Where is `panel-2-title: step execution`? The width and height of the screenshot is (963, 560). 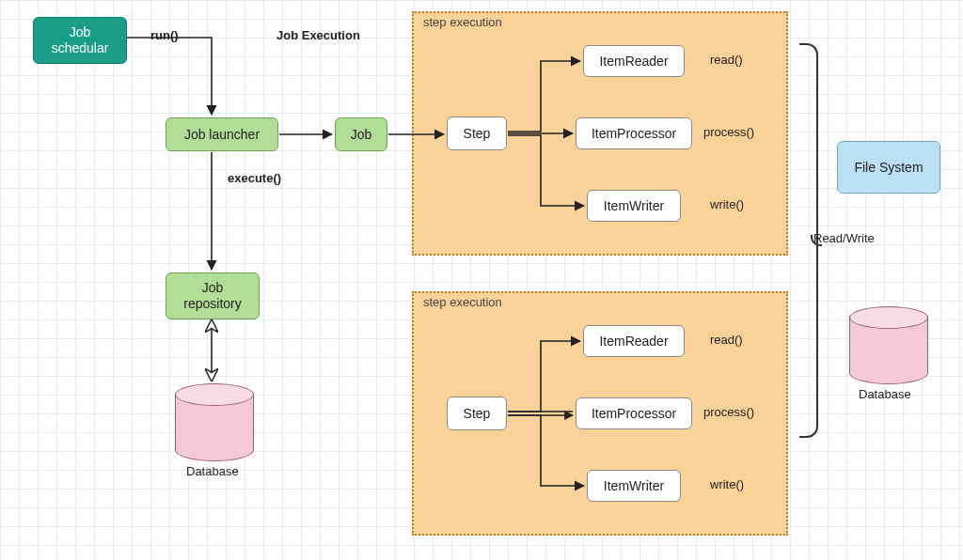 panel-2-title: step execution is located at coordinates (463, 303).